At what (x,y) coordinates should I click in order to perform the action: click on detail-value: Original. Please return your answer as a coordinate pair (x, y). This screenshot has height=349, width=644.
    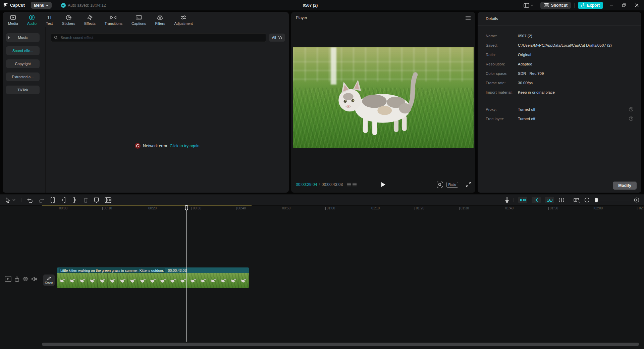
    Looking at the image, I should click on (525, 55).